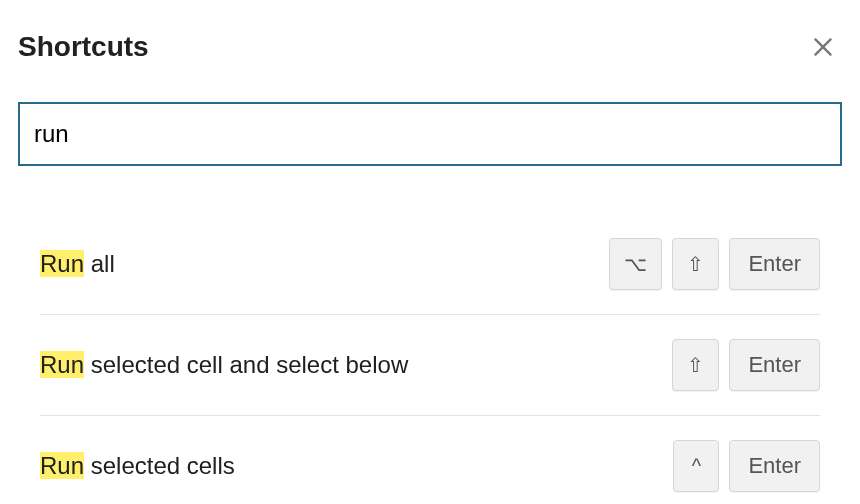  Describe the element at coordinates (636, 264) in the screenshot. I see `key-option: ⌥` at that location.